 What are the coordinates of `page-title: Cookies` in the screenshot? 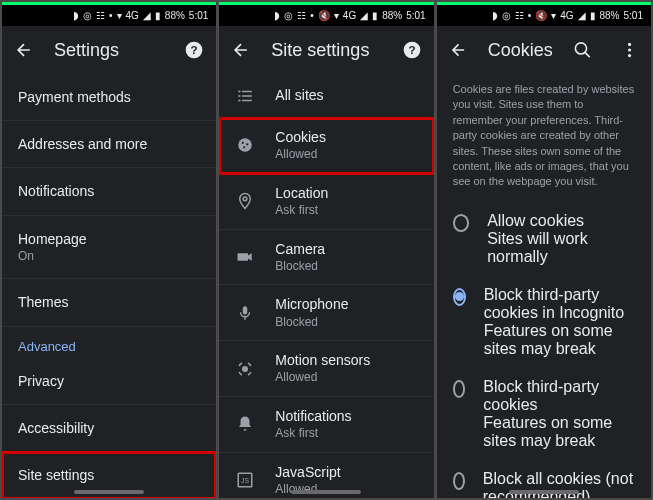 It's located at (520, 50).